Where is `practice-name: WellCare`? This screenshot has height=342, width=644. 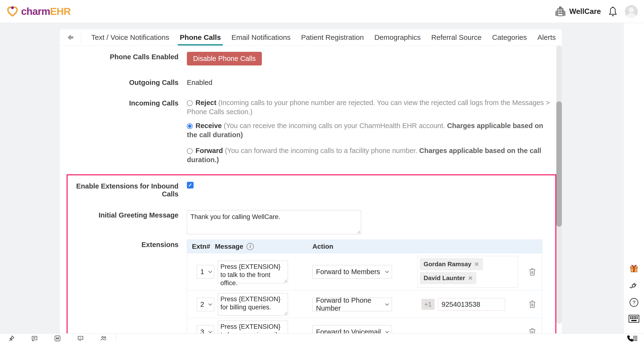 practice-name: WellCare is located at coordinates (585, 12).